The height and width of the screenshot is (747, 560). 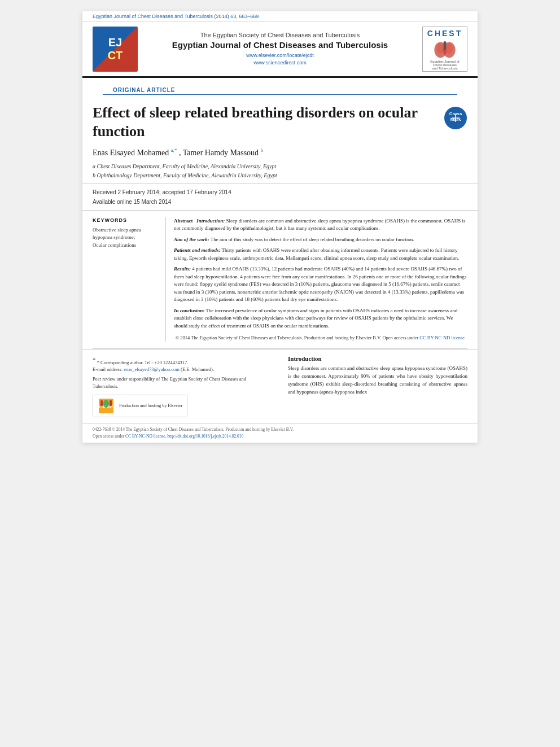 What do you see at coordinates (108, 436) in the screenshot?
I see `access-text: Open access under` at bounding box center [108, 436].